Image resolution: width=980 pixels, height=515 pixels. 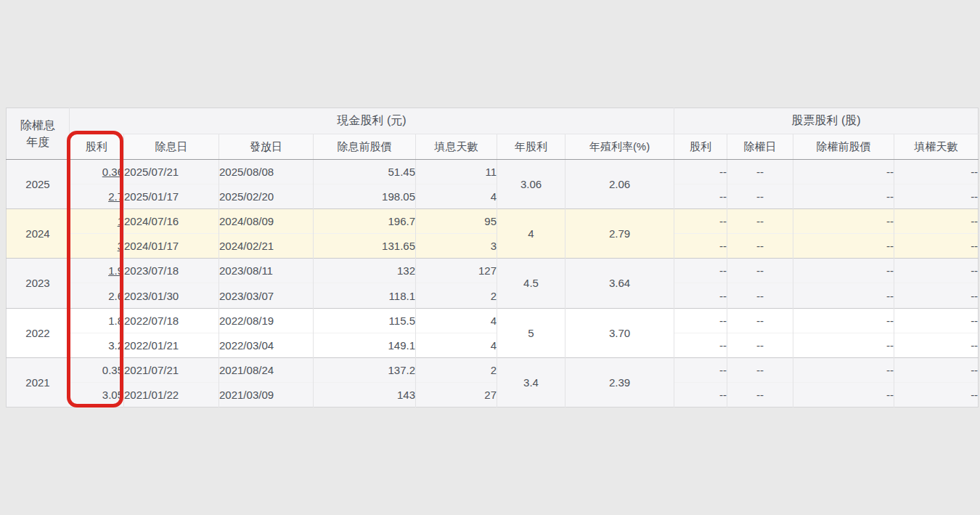 What do you see at coordinates (266, 222) in the screenshot?
I see `cell-payment-date: 2024/08/09` at bounding box center [266, 222].